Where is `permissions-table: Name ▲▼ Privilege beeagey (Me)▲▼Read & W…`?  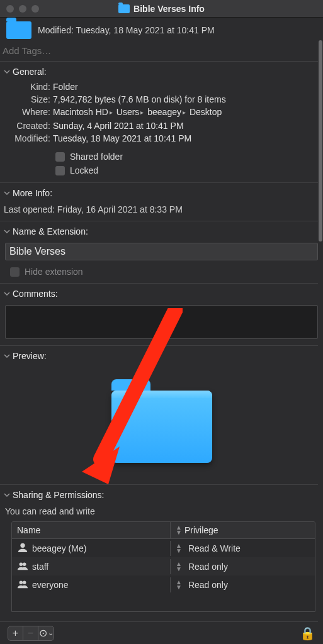 permissions-table: Name ▲▼ Privilege beeagey (Me)▲▼Read & W… is located at coordinates (164, 567).